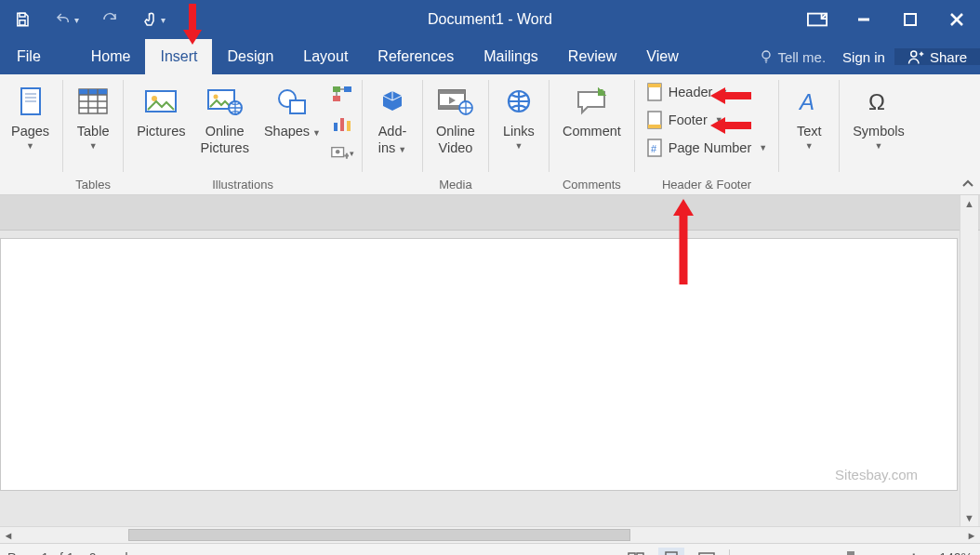  I want to click on dropdown-caret-icon: ▾, so click(76, 20).